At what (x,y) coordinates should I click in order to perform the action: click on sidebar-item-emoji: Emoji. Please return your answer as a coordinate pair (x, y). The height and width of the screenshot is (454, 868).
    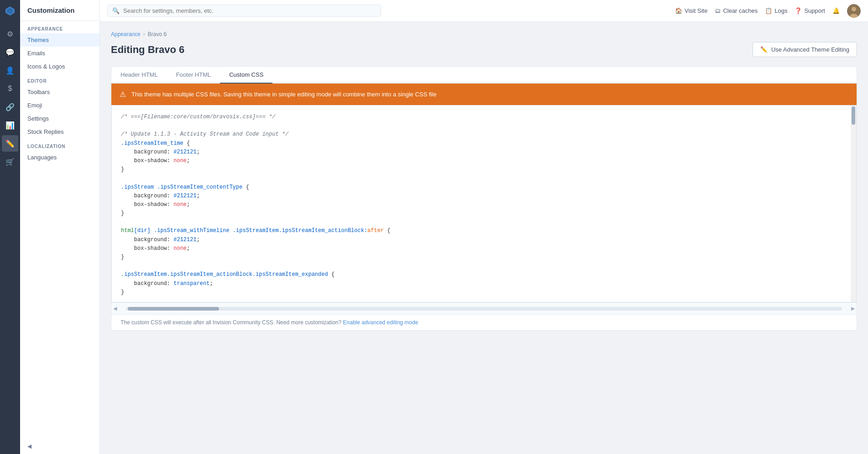
    Looking at the image, I should click on (60, 105).